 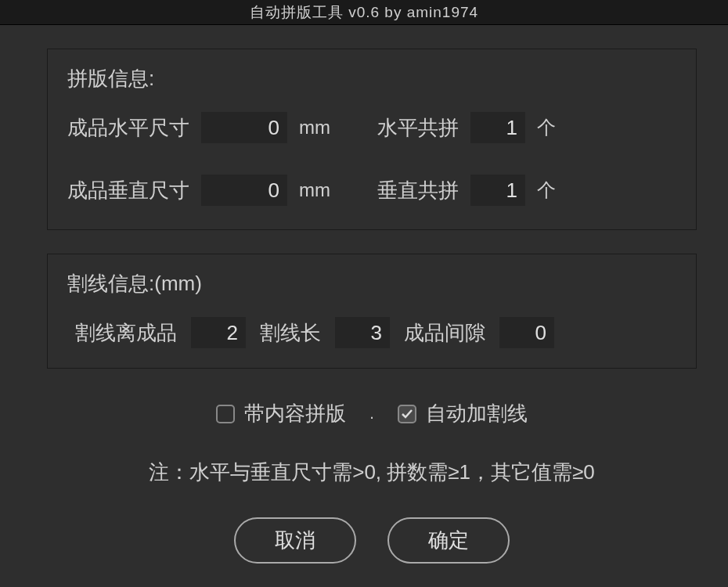 I want to click on vert-count-label: 垂直共拼, so click(x=418, y=191).